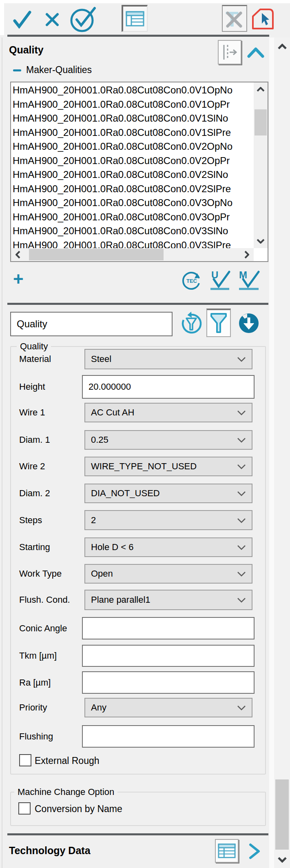 The width and height of the screenshot is (290, 868). Describe the element at coordinates (24, 808) in the screenshot. I see `conversion-by-name-checkbox` at that location.